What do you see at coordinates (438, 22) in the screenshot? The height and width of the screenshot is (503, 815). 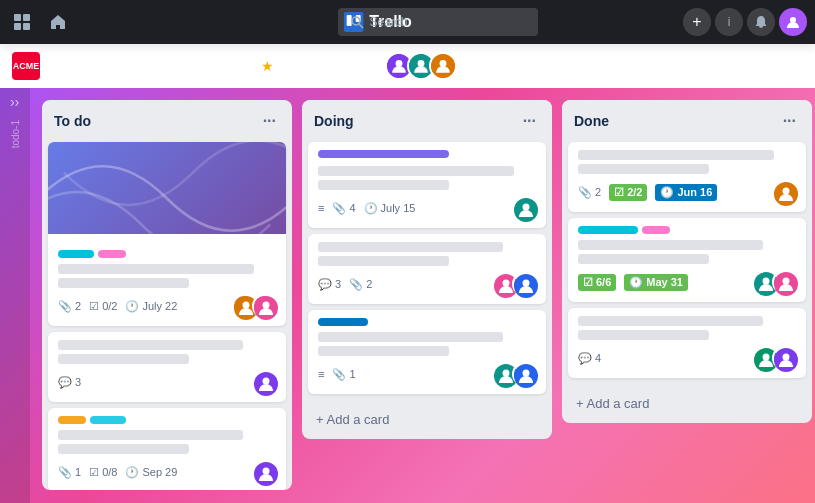 I see `search-box: Search` at bounding box center [438, 22].